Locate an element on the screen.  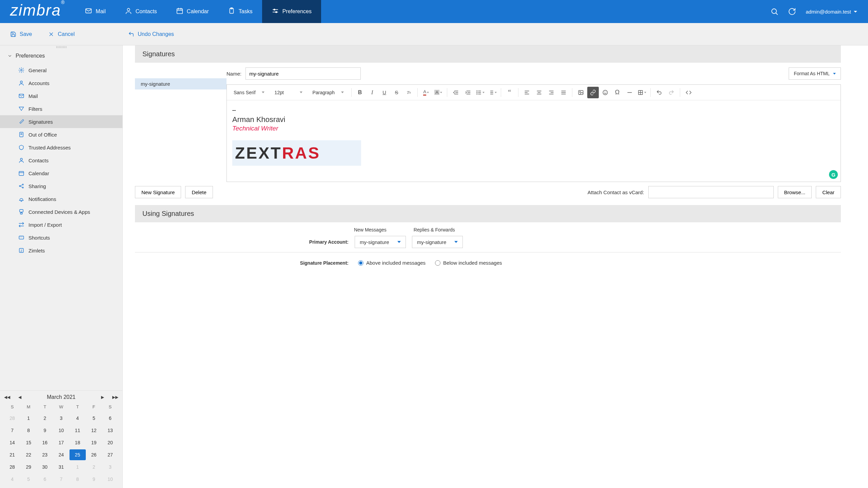
cal-day: 26 is located at coordinates (94, 455).